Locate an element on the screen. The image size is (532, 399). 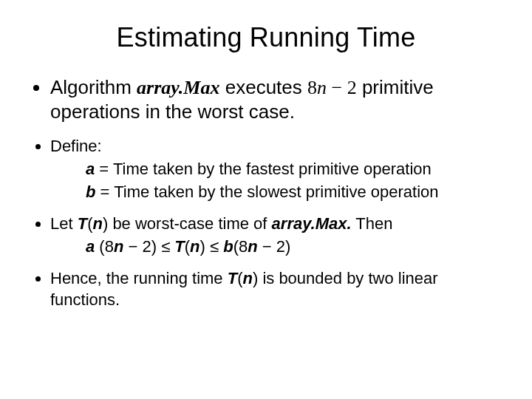
b1-expr: 8n − 2 is located at coordinates (332, 87).